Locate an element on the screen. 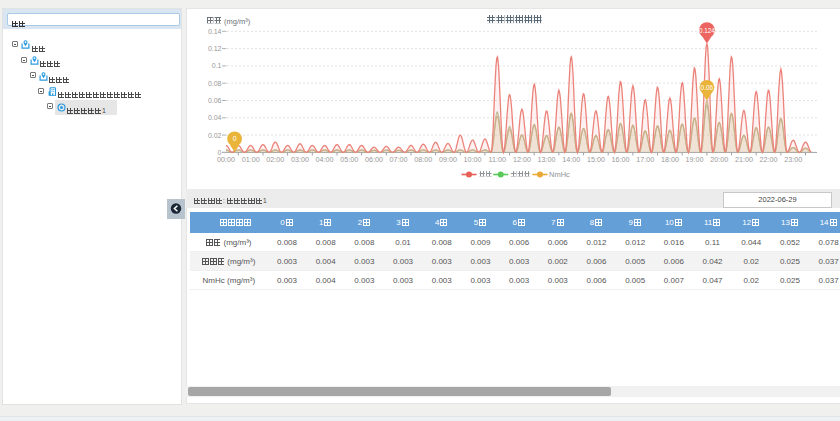  svg-text: 13:00 is located at coordinates (547, 160).